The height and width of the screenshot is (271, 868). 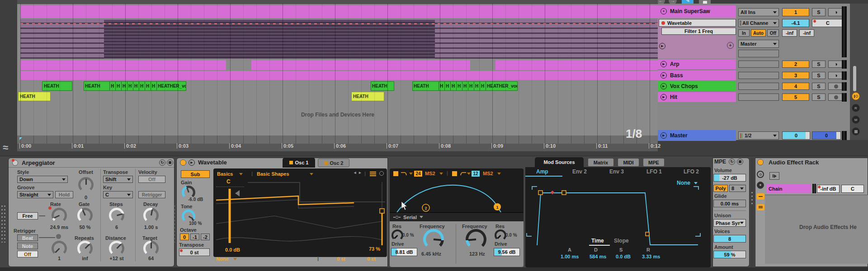 I want to click on freq1-value: 6.45 kHz, so click(x=431, y=254).